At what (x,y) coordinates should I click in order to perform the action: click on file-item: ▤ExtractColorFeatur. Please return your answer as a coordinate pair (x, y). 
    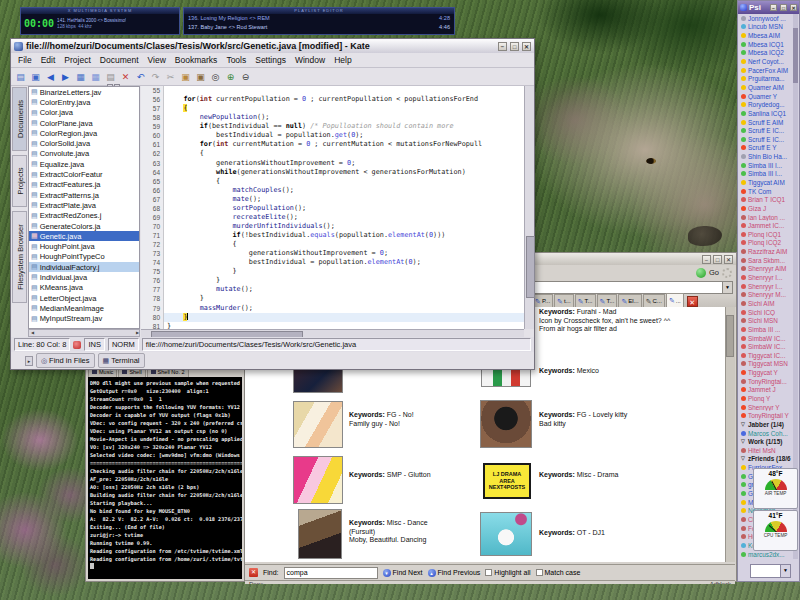
    Looking at the image, I should click on (84, 174).